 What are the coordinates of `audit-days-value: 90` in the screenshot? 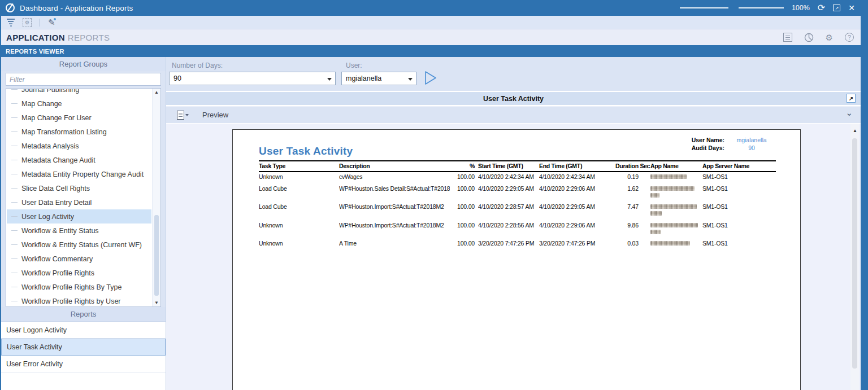 It's located at (752, 148).